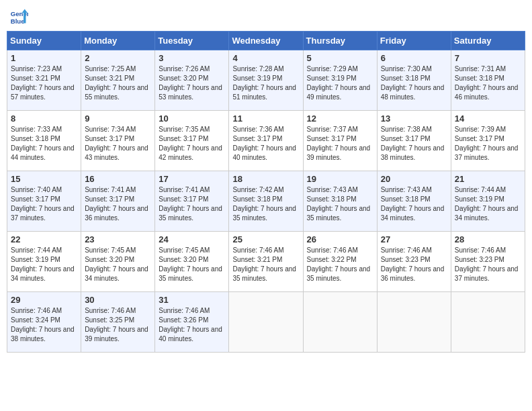  Describe the element at coordinates (192, 322) in the screenshot. I see `calendar-cell: 31 Sunrise: 7:46 AM Sunset: 3:26 PM Dayl…` at that location.